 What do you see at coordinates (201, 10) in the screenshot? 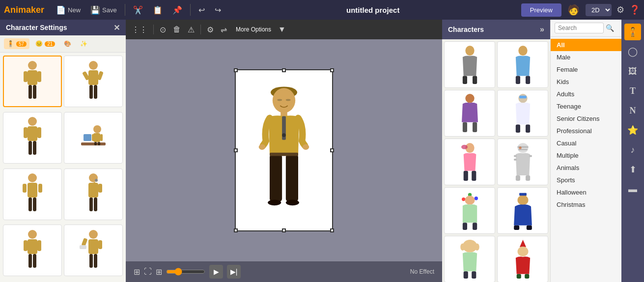
I see `undo-button: ↩` at bounding box center [201, 10].